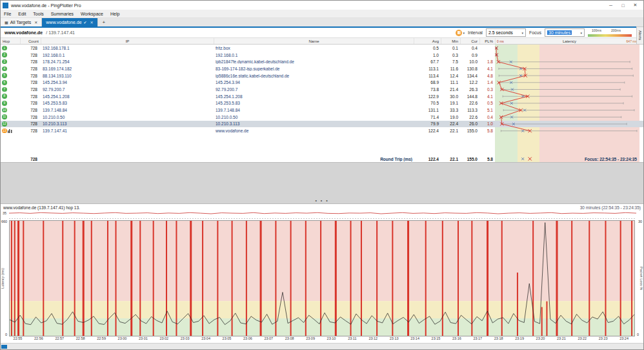 This screenshot has width=644, height=350. Describe the element at coordinates (322, 118) in the screenshot. I see `table-row: 11 728 10.210.0.50 10.210.0.50 71.4 19.0…` at that location.